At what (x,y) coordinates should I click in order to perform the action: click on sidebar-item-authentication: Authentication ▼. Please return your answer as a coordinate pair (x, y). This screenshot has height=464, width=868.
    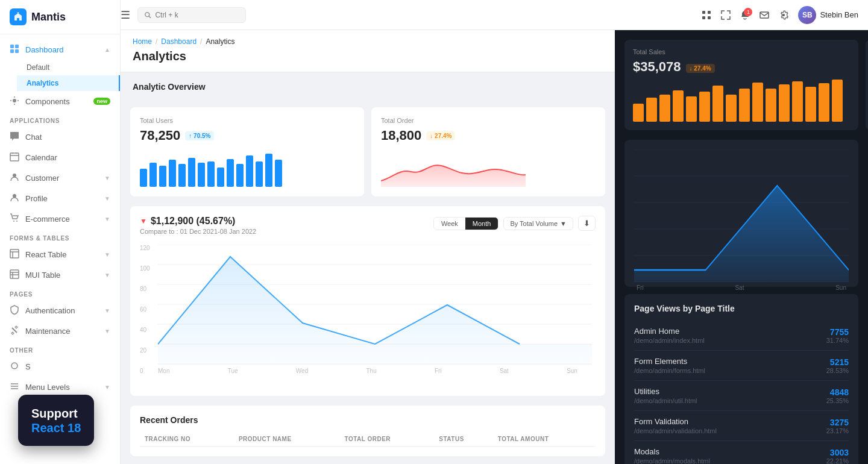
    Looking at the image, I should click on (60, 310).